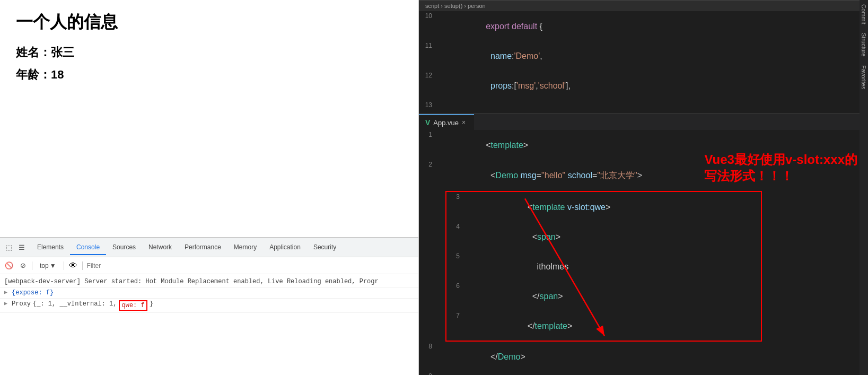  I want to click on tab-performance: Performance, so click(203, 248).